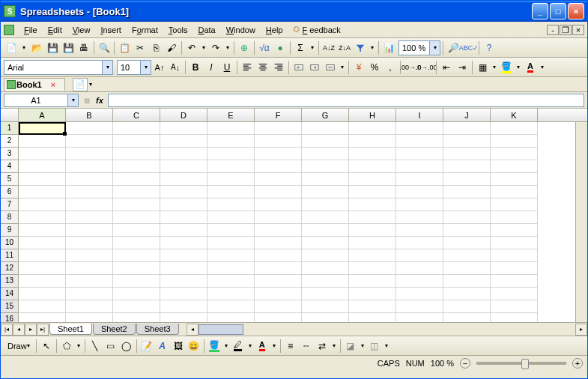  Describe the element at coordinates (214, 346) in the screenshot. I see `shape-fill-button: 🪣` at that location.